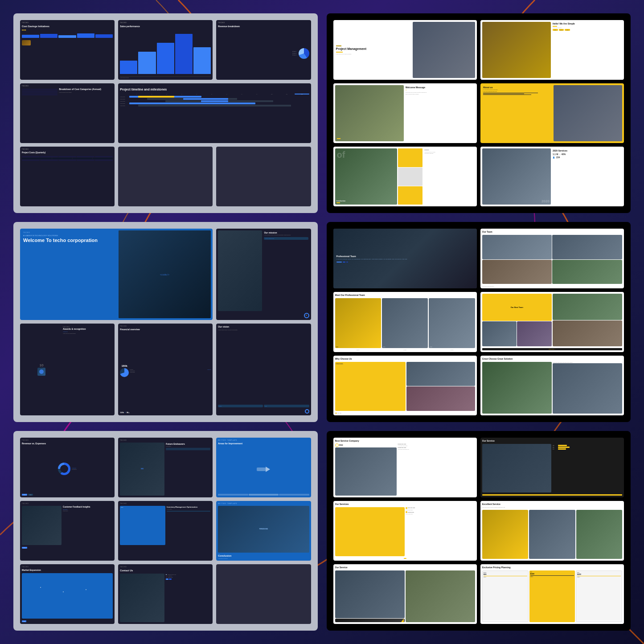 The width and height of the screenshot is (644, 644). I want to click on slide-customer-feedback: TECHO Customer Feedback Insights View de…, so click(67, 531).